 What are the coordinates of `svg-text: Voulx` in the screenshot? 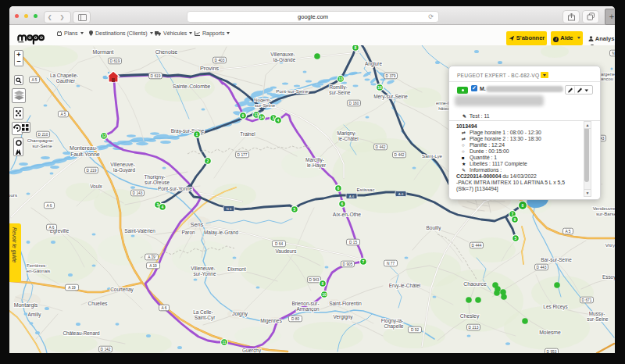 It's located at (96, 186).